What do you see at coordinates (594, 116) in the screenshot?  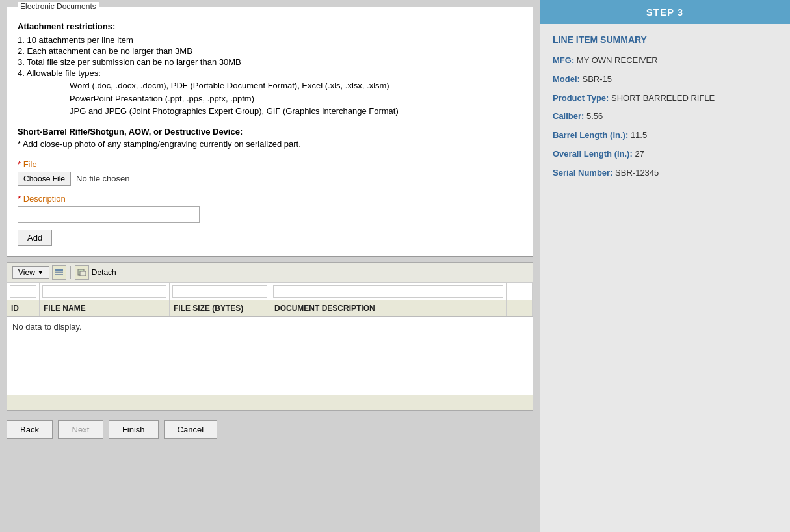 I see `summary-value-caliber: 5.56` at bounding box center [594, 116].